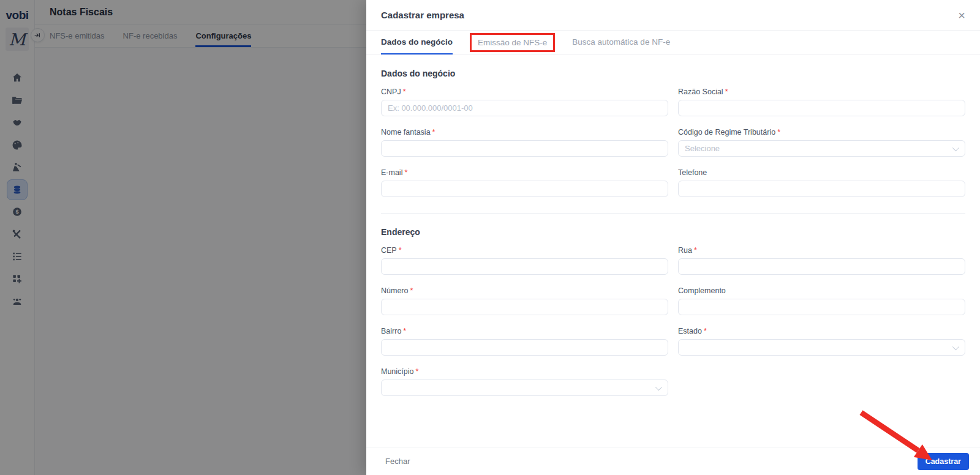  What do you see at coordinates (822, 331) in the screenshot?
I see `label-estado: Estado*` at bounding box center [822, 331].